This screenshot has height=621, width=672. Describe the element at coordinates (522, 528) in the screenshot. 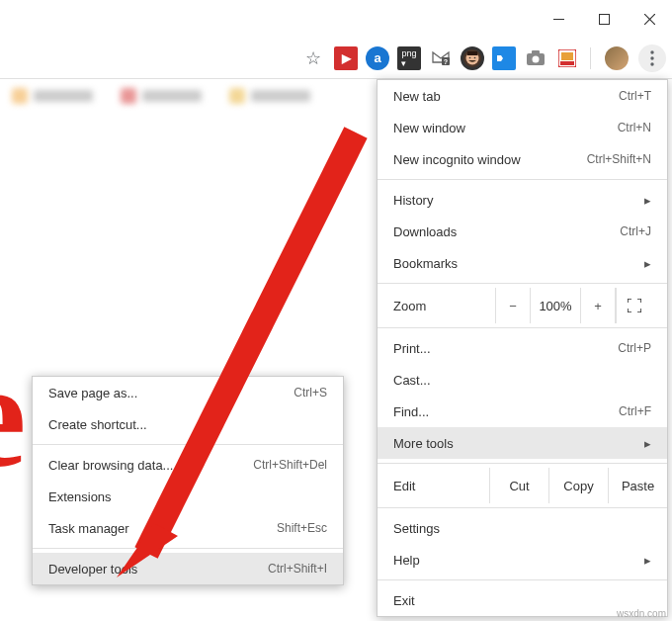

I see `menu-settings: Settings` at that location.